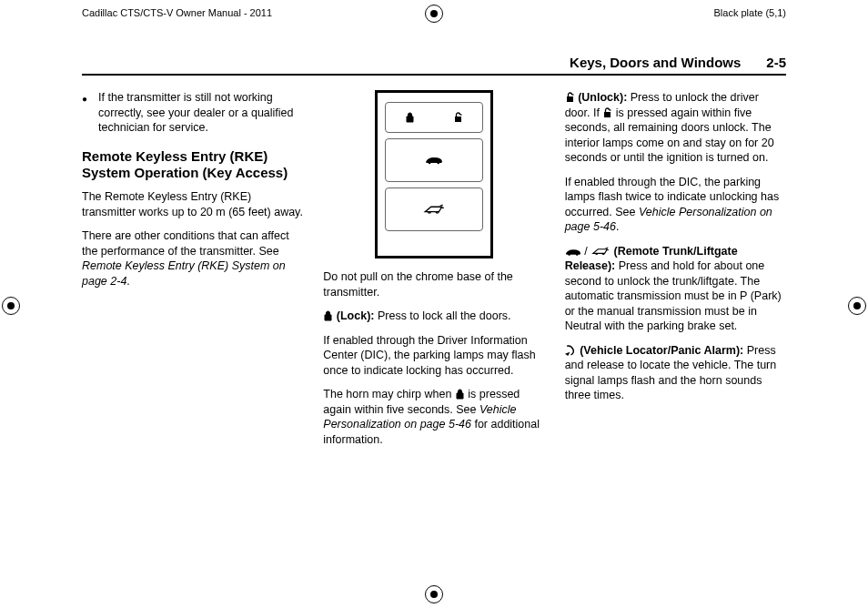  What do you see at coordinates (177, 13) in the screenshot?
I see `manual-title: Cadillac CTS/CTS-V Owner Manual - 2011` at bounding box center [177, 13].